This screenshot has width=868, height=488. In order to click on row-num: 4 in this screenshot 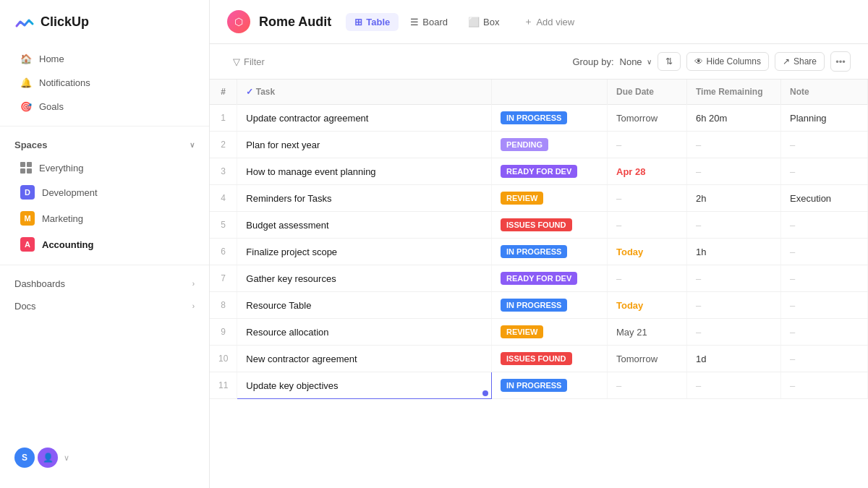, I will do `click(224, 198)`.